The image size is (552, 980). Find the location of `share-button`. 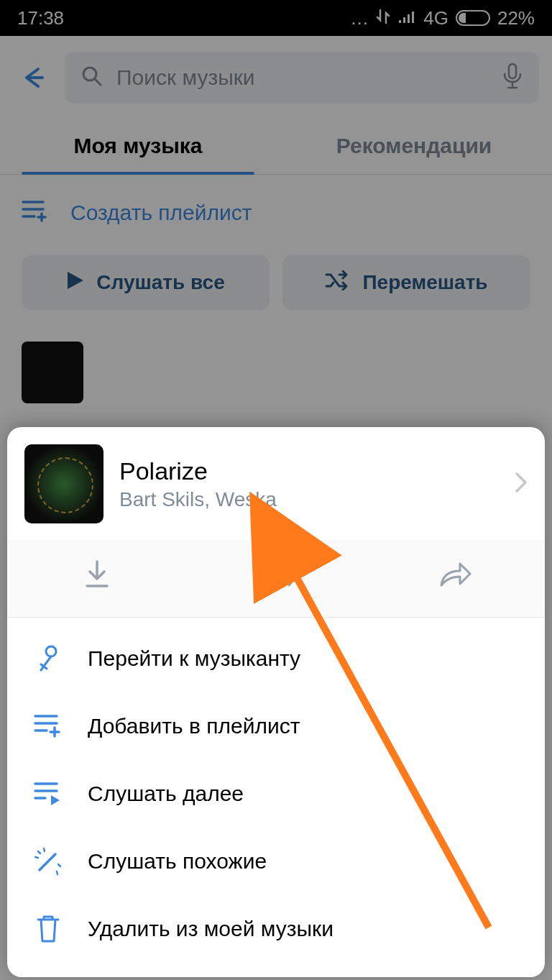

share-button is located at coordinates (456, 574).